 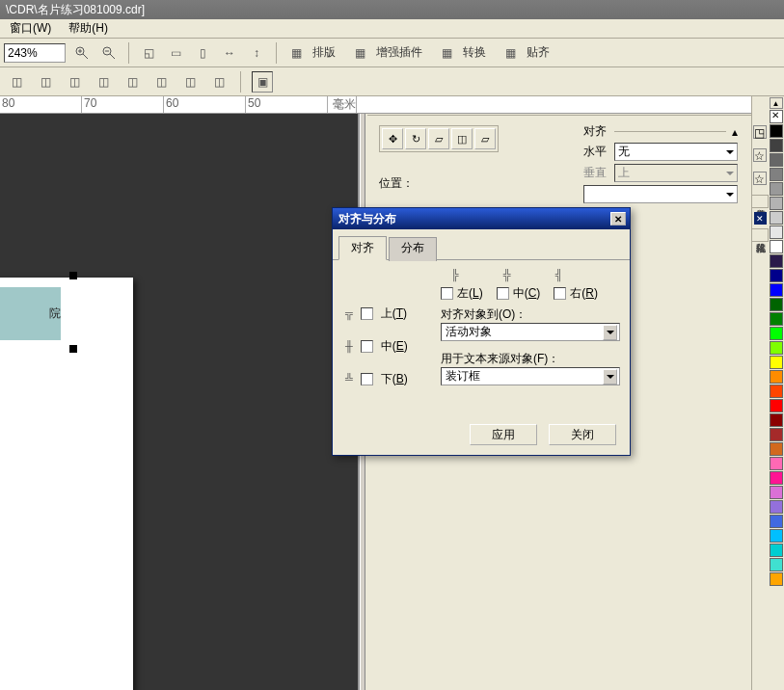 I want to click on vtab-star-icon: ☆, so click(x=760, y=155).